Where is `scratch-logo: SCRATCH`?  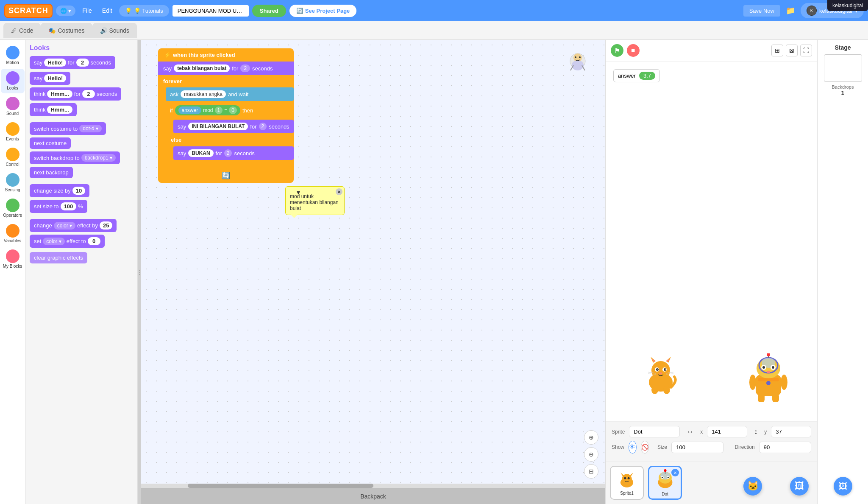
scratch-logo: SCRATCH is located at coordinates (28, 11).